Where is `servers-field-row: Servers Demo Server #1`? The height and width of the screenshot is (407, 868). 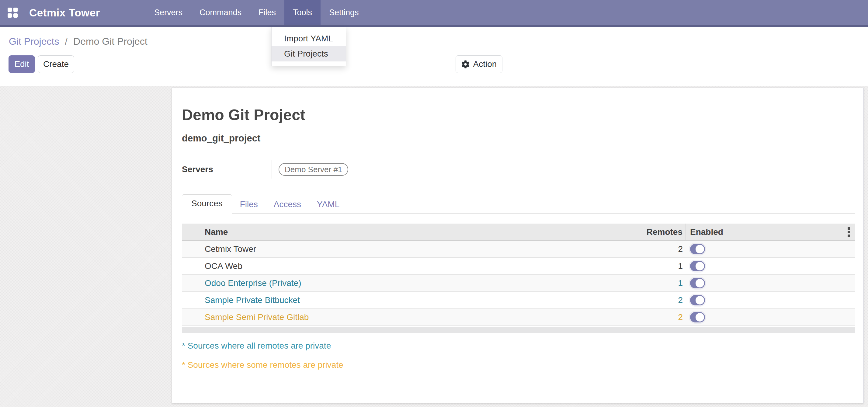 servers-field-row: Servers Demo Server #1 is located at coordinates (519, 169).